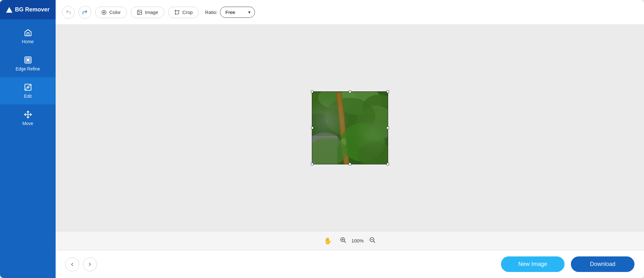  I want to click on footer: New Image Download, so click(350, 264).